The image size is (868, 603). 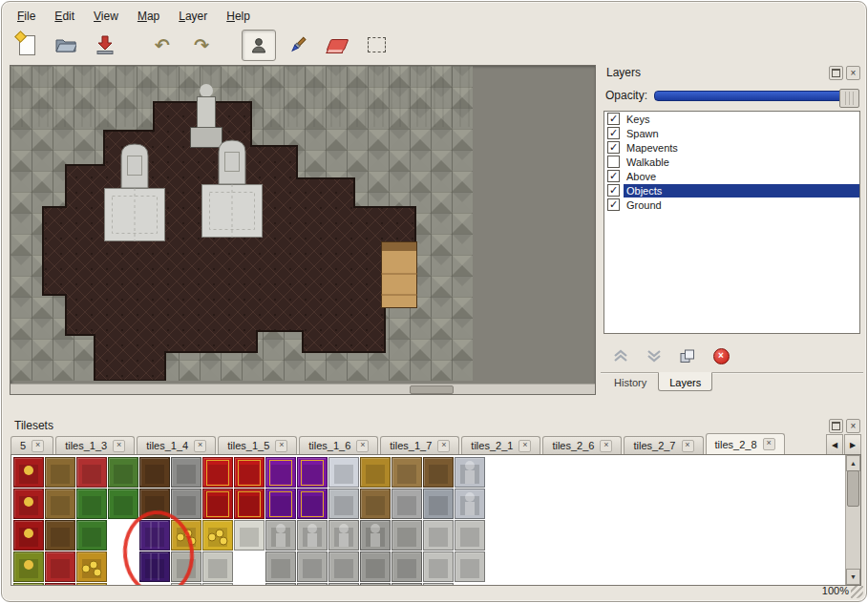 What do you see at coordinates (686, 382) in the screenshot?
I see `dock-tab-layers: Layers` at bounding box center [686, 382].